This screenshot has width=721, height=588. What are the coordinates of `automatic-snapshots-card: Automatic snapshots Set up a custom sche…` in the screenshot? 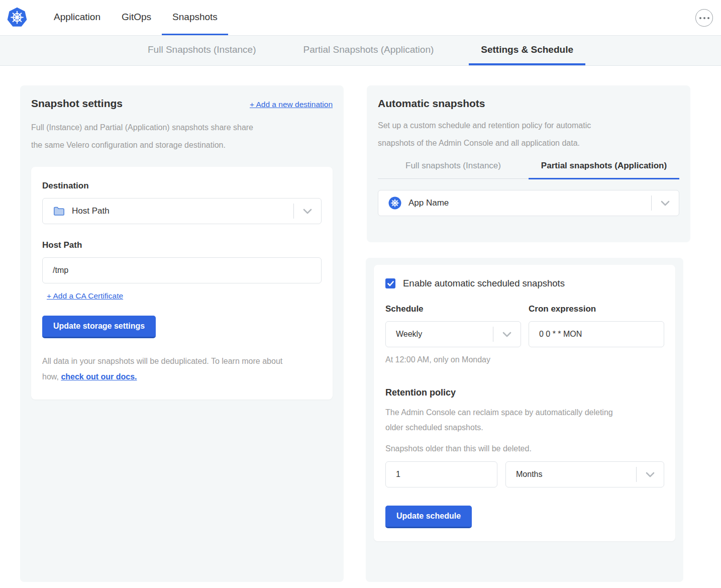 It's located at (529, 164).